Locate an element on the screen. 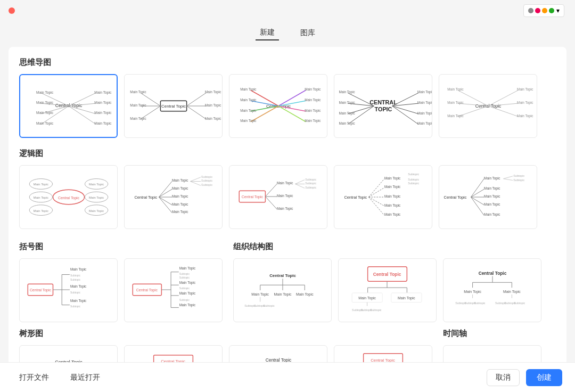 This screenshot has height=392, width=575. open-file-button: 打开文件 is located at coordinates (34, 378).